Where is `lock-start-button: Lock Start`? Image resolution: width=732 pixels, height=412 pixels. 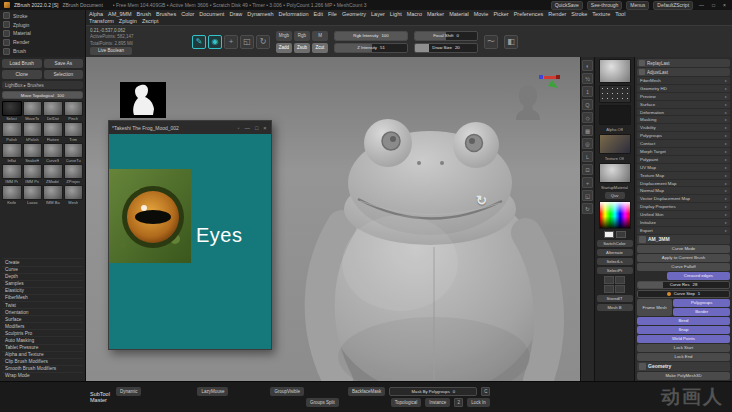
lock-start-button: Lock Start is located at coordinates (684, 348).